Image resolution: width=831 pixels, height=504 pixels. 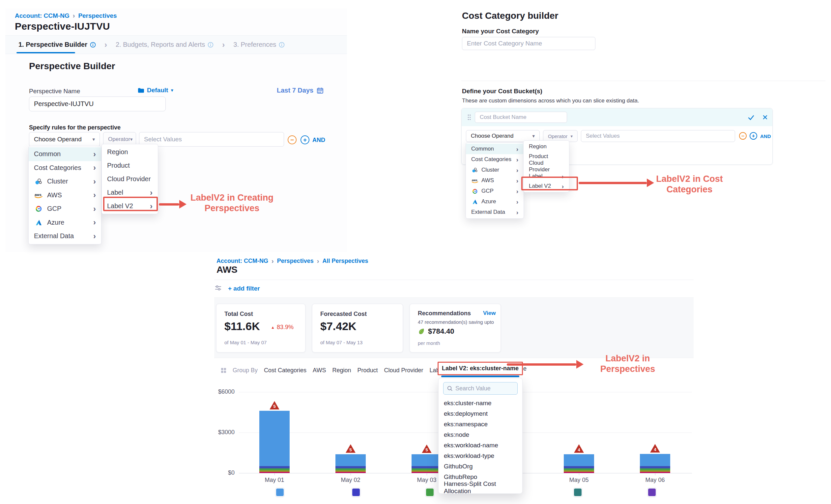 What do you see at coordinates (42, 16) in the screenshot?
I see `breadcrumb-account-link: Account: CCM-NG` at bounding box center [42, 16].